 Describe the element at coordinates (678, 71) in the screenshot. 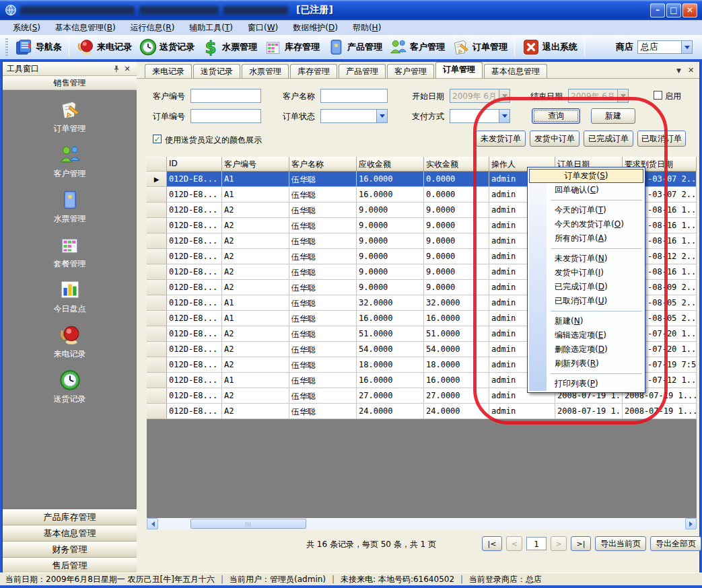

I see `tab-list-dropdown-icon: ▼` at that location.